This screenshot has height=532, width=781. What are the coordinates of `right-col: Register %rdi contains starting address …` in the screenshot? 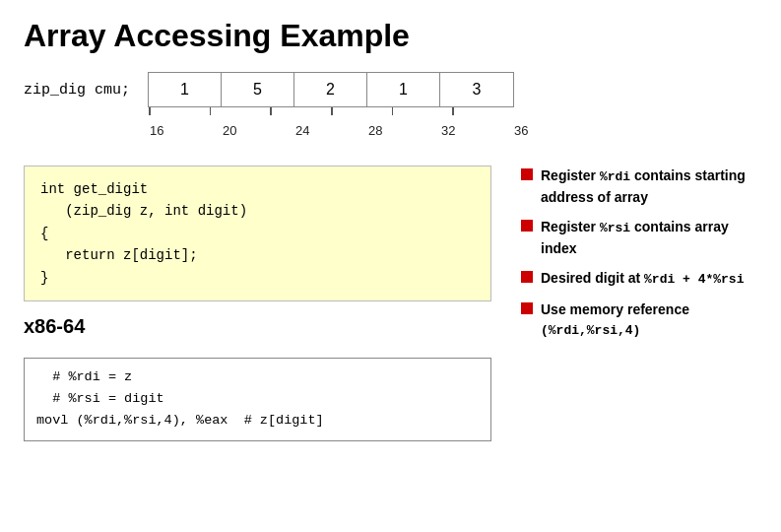 It's located at (639, 253).